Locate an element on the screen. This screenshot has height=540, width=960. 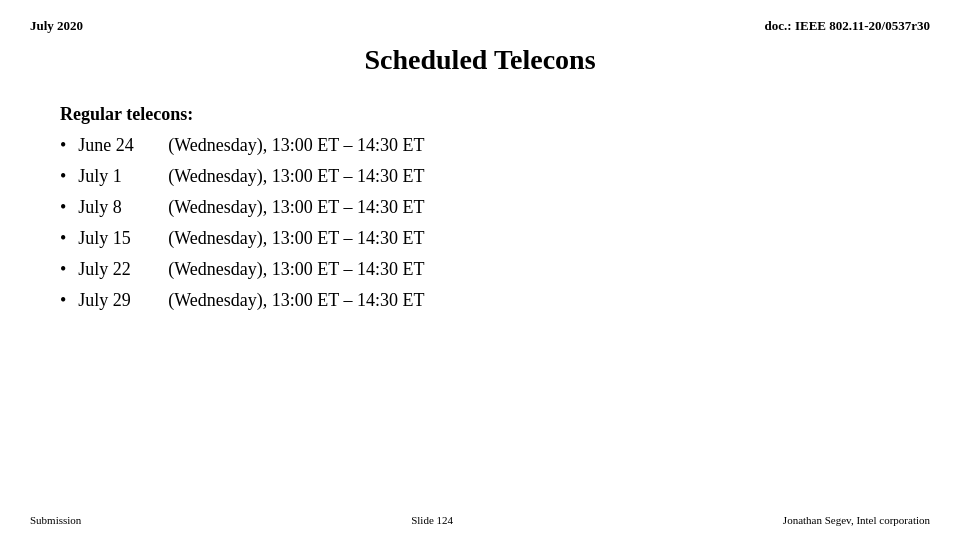
header-date: July 2020 is located at coordinates (56, 26).